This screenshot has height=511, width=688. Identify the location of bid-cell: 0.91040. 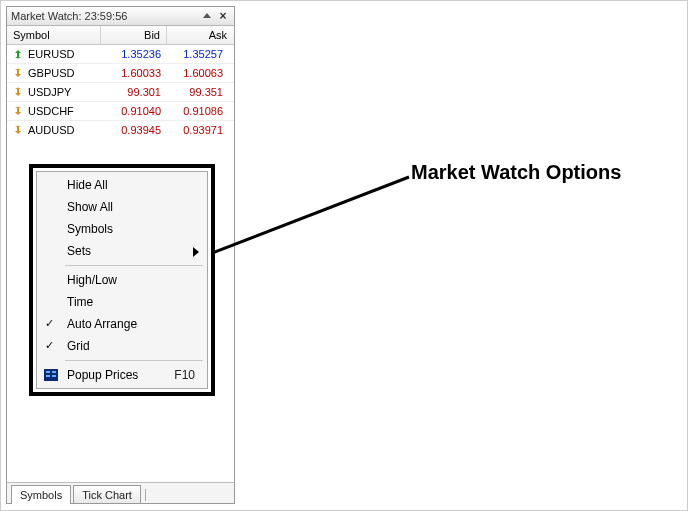
(134, 111).